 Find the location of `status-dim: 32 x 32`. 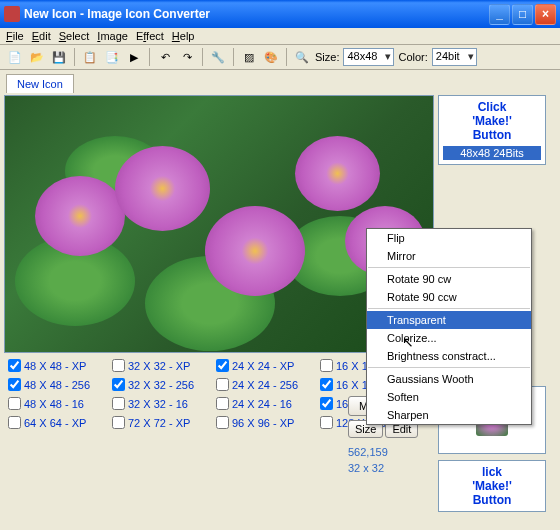

status-dim: 32 x 32 is located at coordinates (366, 468).